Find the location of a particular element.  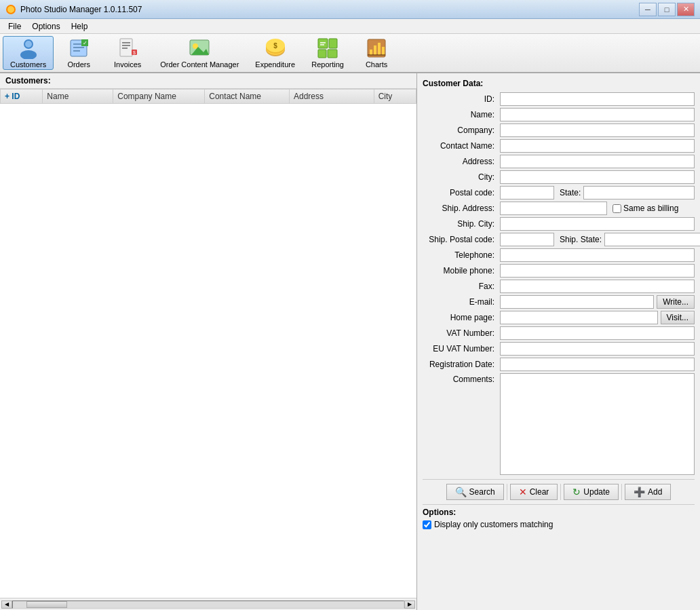

id-label: ID: is located at coordinates (460, 99).